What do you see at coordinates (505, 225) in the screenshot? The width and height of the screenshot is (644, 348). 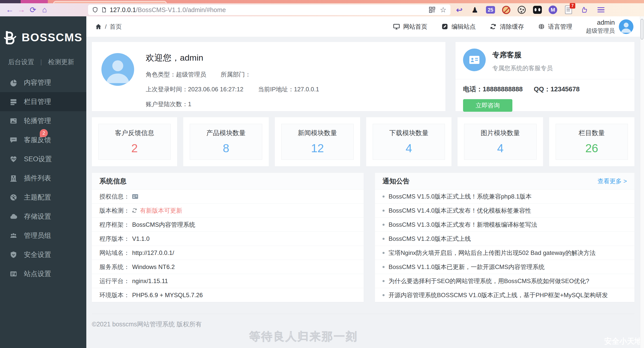 I see `notice-item: BossCMS V1.3.0版本正式发布！新增模板编译标签写法` at bounding box center [505, 225].